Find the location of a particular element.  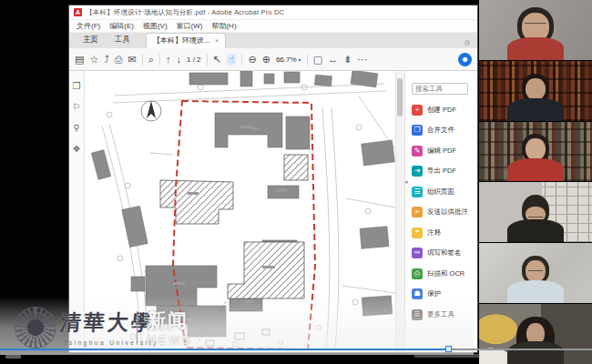

more-options-icon: ⋯ is located at coordinates (362, 60).